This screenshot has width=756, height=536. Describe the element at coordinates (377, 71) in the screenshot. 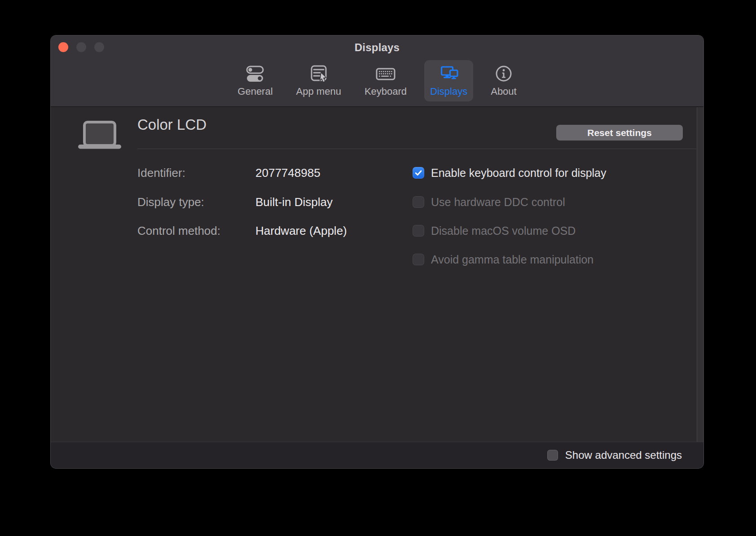

I see `titlebar: Displays General` at that location.